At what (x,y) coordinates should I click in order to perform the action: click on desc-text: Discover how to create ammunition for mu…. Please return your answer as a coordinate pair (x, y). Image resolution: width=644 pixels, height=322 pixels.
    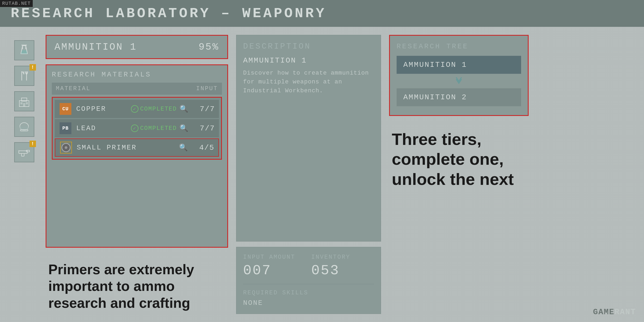
    Looking at the image, I should click on (309, 82).